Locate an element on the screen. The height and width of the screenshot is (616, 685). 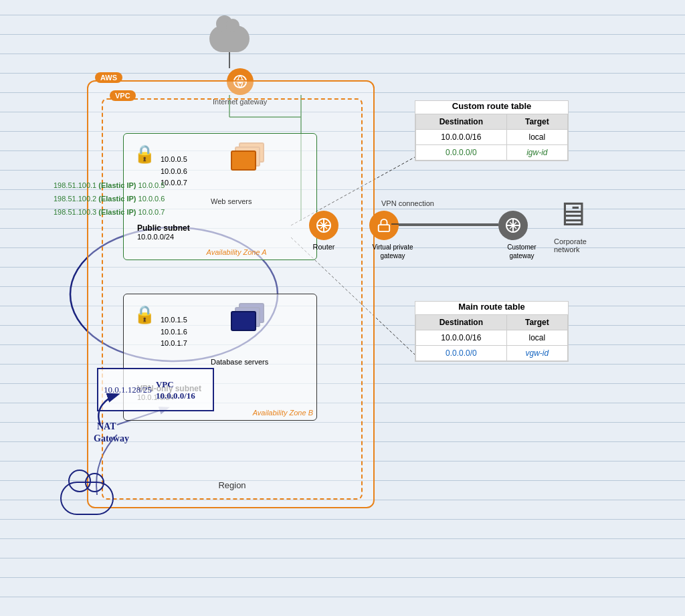
blue-cloud is located at coordinates (87, 498).